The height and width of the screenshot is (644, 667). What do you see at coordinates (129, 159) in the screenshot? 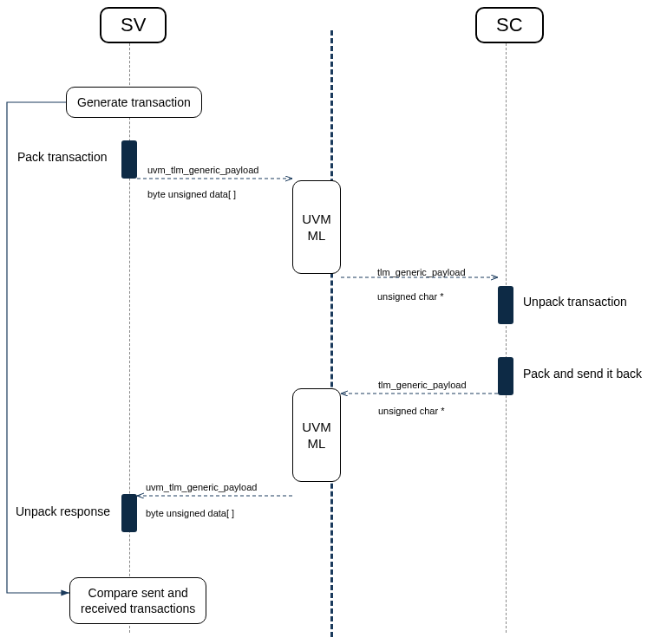
I see `activation-pack-tx` at bounding box center [129, 159].